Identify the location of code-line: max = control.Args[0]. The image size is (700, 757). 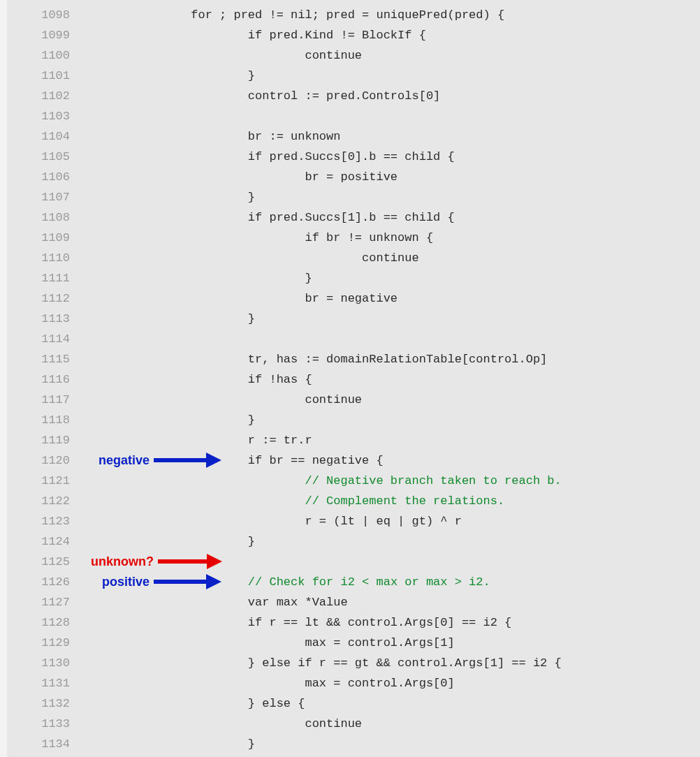
(265, 683).